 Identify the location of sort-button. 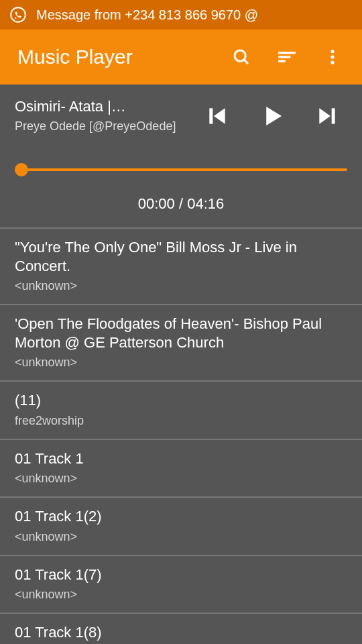
(287, 57).